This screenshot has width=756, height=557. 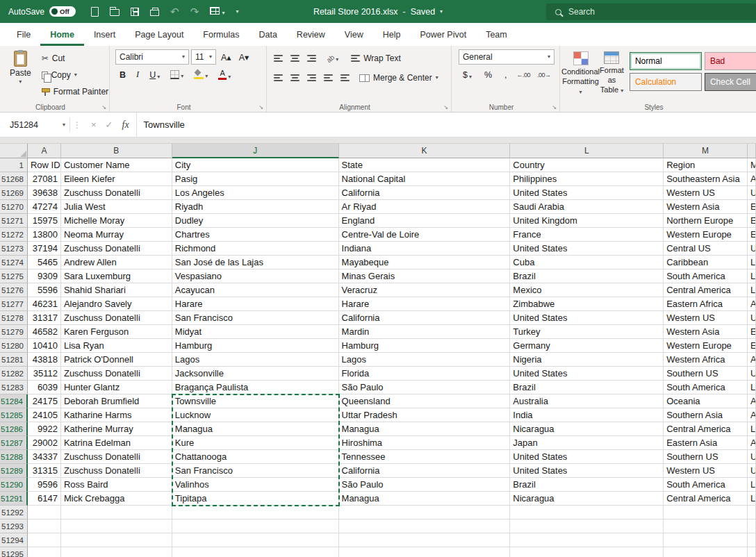 I want to click on row-header-51284: 51284, so click(x=14, y=401).